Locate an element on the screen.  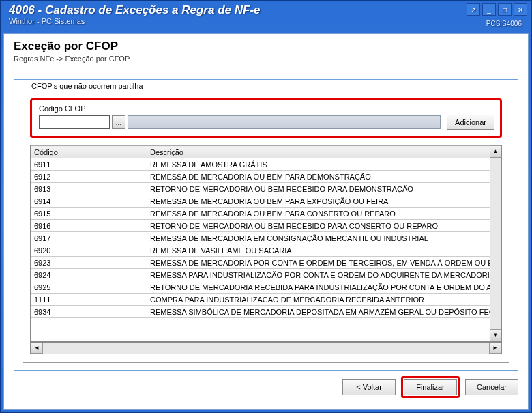
cell-desc: REMESSA DE MERCADORIA POR CONTA E ORDEM … is located at coordinates (325, 263).